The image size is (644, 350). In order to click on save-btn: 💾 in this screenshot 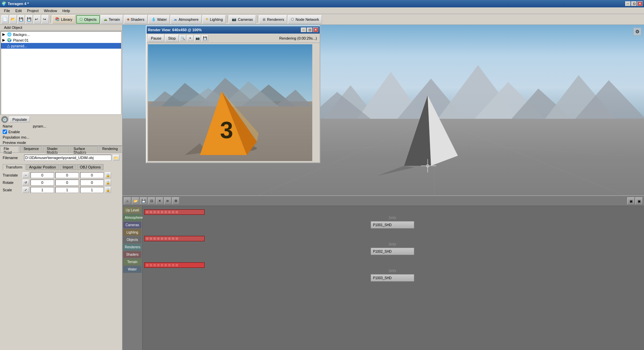, I will do `click(21, 19)`.